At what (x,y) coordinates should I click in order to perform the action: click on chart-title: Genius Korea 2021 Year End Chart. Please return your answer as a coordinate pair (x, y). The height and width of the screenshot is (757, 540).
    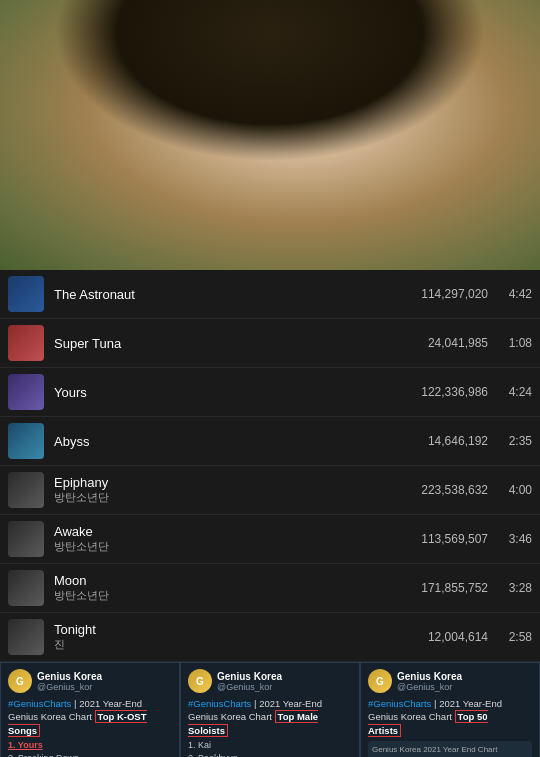
    Looking at the image, I should click on (450, 750).